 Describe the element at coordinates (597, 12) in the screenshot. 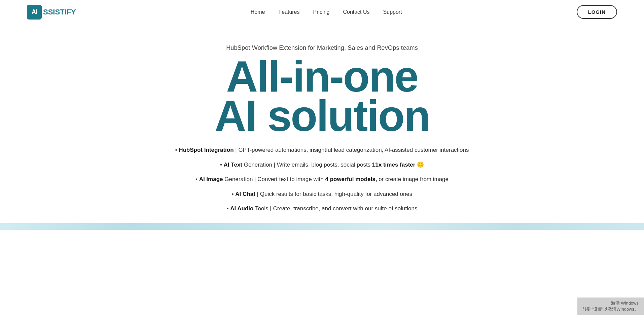

I see `login-button: LOGIN` at that location.